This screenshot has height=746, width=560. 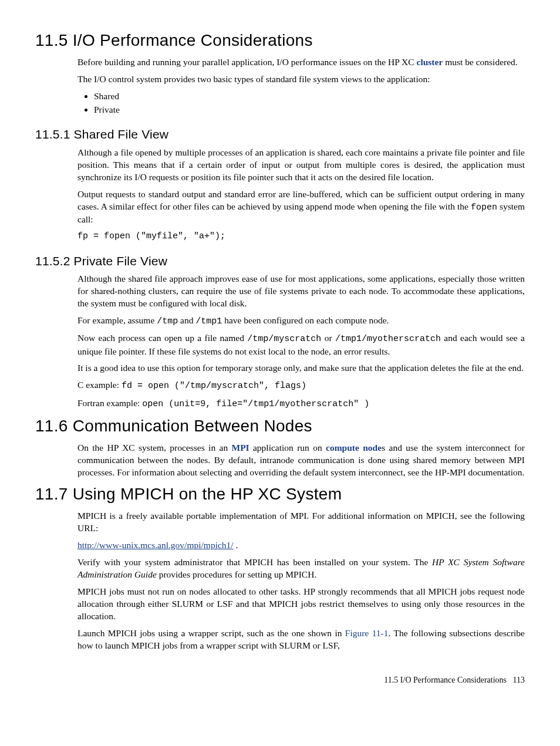 I want to click on text: For example, assume, so click(x=117, y=320).